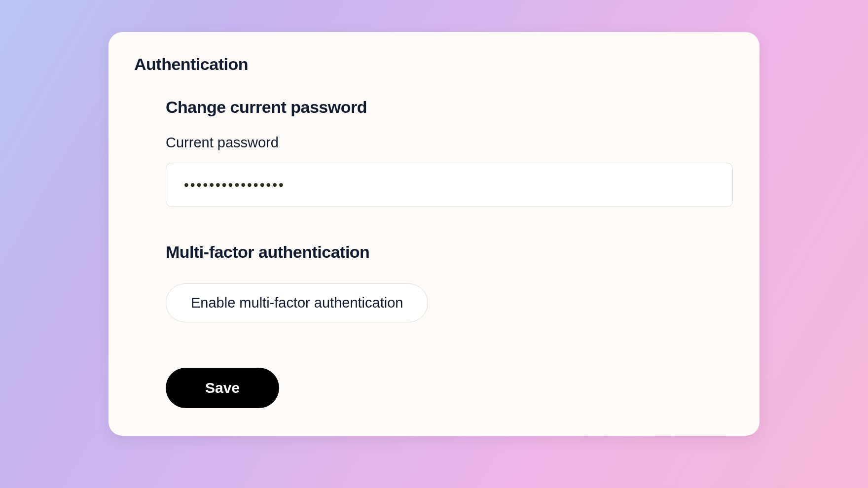 The image size is (868, 488). What do you see at coordinates (222, 388) in the screenshot?
I see `save-button: Save` at bounding box center [222, 388].